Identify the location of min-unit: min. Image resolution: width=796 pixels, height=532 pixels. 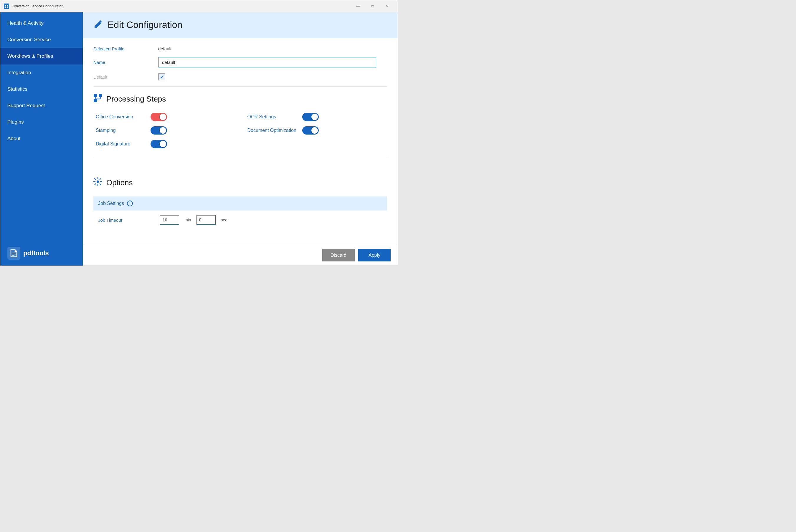
(188, 220).